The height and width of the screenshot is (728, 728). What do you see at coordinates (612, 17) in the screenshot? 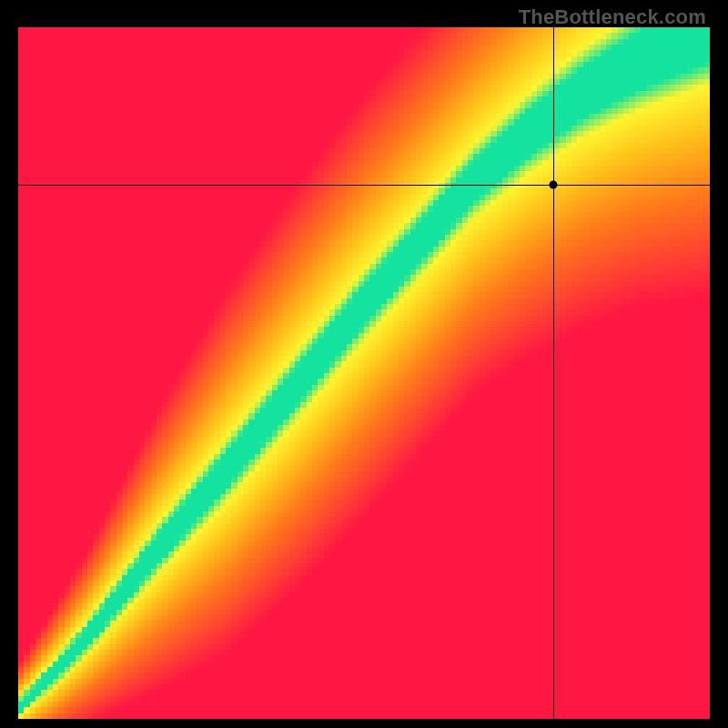
I see `watermark-text: TheBottleneck.com` at bounding box center [612, 17].